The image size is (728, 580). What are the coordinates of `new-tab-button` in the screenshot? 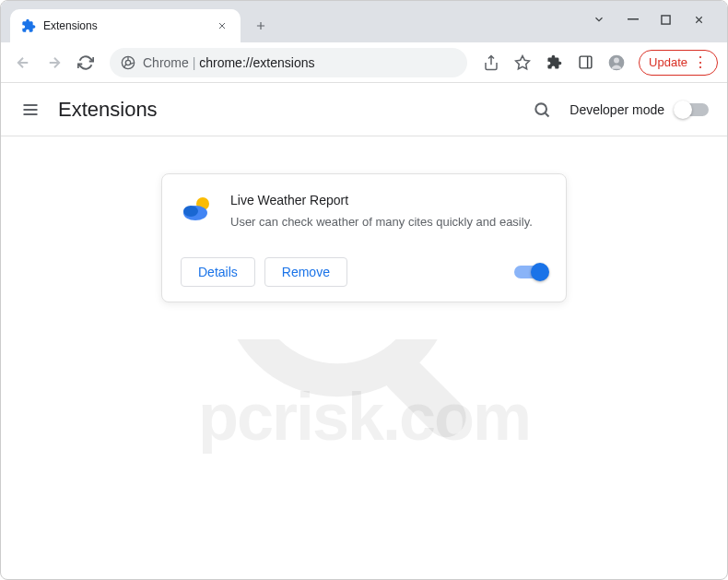 It's located at (261, 26).